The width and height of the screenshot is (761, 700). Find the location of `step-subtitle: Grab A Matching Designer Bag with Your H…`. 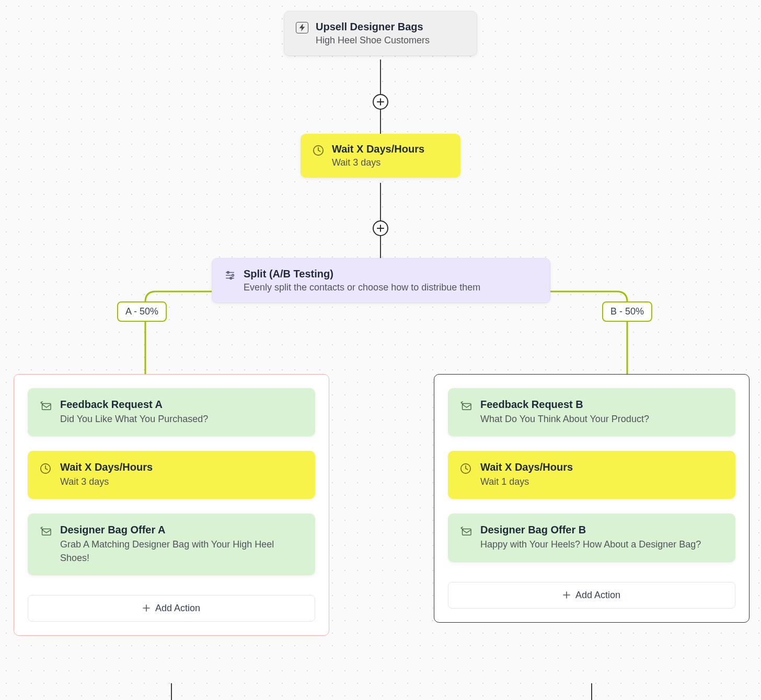

step-subtitle: Grab A Matching Designer Bag with Your H… is located at coordinates (182, 551).